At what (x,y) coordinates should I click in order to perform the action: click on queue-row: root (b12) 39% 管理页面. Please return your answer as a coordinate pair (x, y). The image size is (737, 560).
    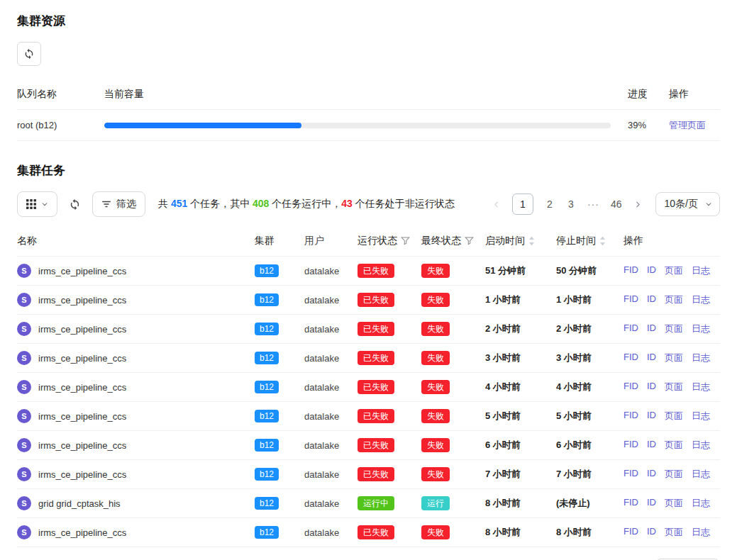
    Looking at the image, I should click on (369, 125).